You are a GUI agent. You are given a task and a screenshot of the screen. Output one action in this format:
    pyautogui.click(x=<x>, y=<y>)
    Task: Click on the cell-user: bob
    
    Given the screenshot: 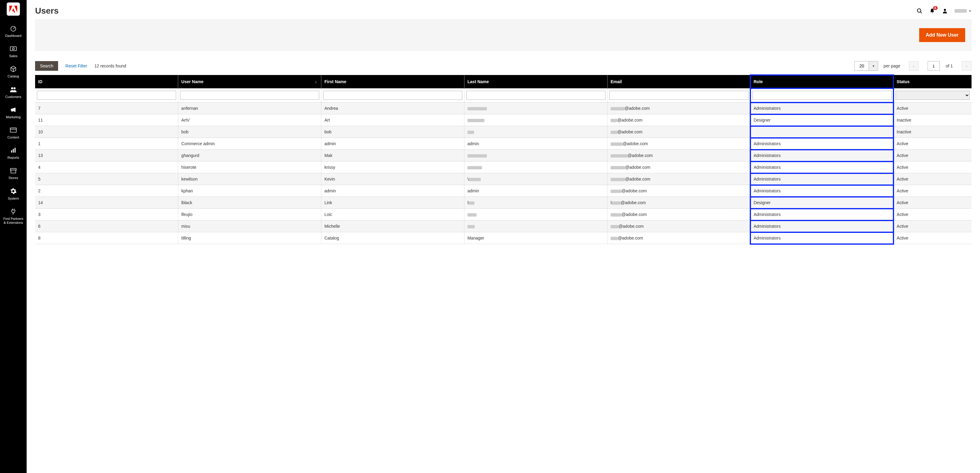 What is the action you would take?
    pyautogui.click(x=250, y=132)
    